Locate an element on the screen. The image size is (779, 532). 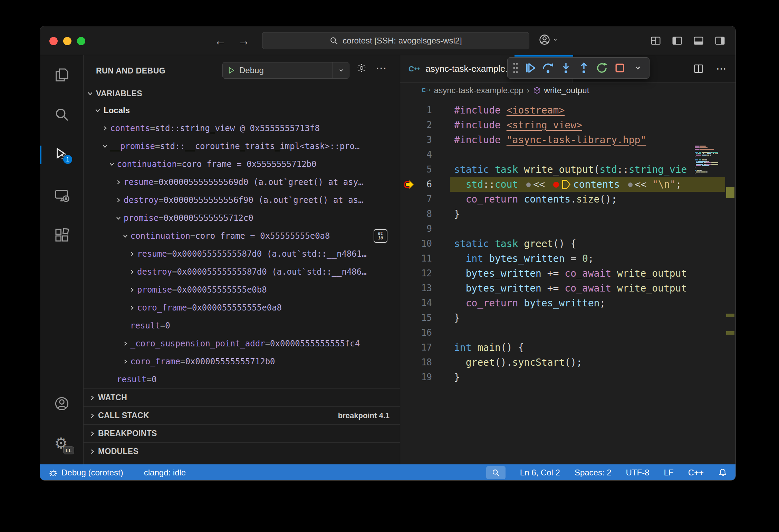
code-line: 3#include "async-task-library.hpp" is located at coordinates (568, 140).